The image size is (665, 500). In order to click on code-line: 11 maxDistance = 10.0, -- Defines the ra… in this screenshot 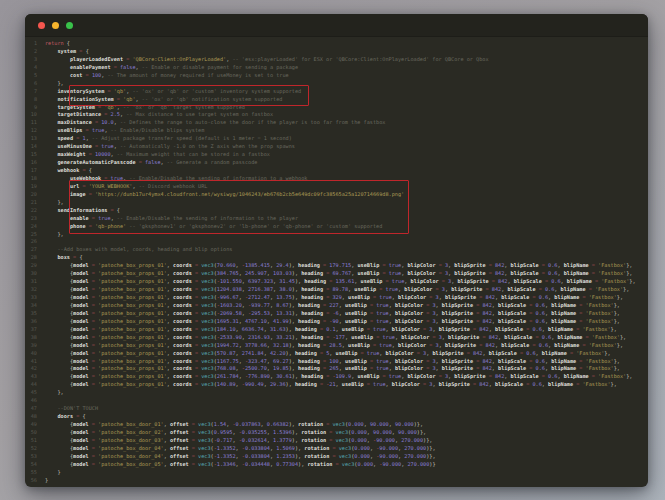, I will do `click(336, 123)`.